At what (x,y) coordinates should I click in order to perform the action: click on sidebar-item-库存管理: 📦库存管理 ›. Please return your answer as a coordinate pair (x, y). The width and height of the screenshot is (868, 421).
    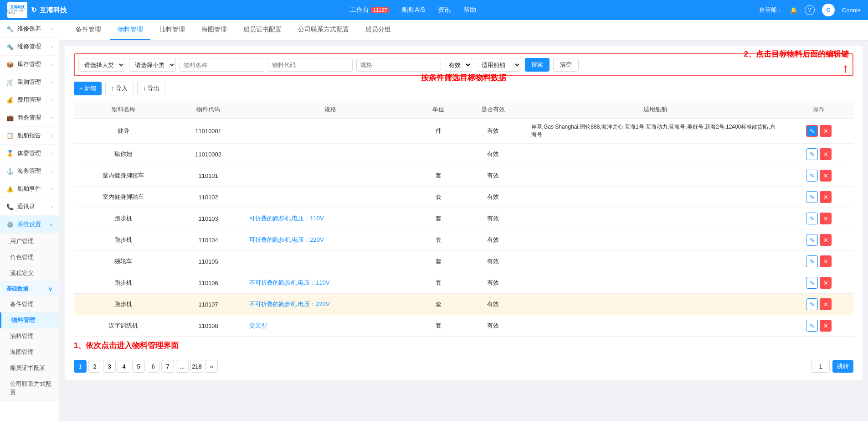
    Looking at the image, I should click on (29, 65).